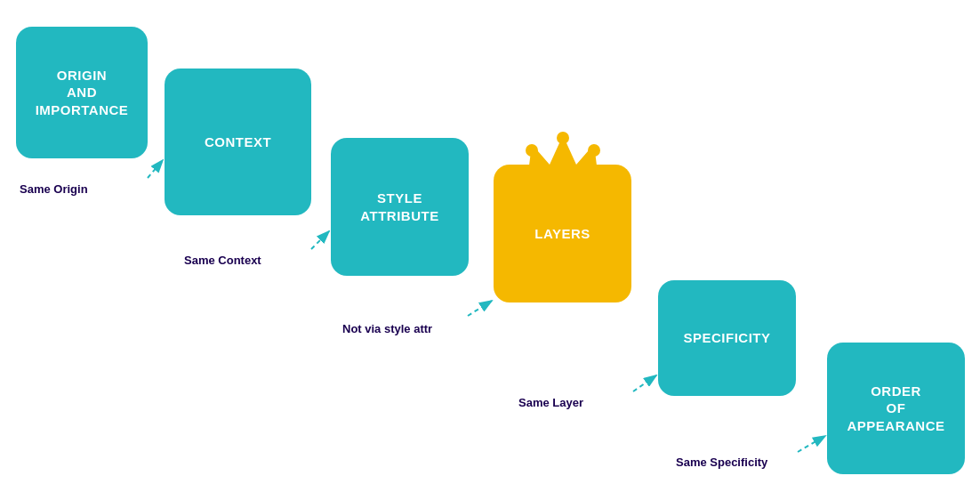 Image resolution: width=980 pixels, height=492 pixels. Describe the element at coordinates (222, 260) in the screenshot. I see `label-same-context: Same Context` at that location.